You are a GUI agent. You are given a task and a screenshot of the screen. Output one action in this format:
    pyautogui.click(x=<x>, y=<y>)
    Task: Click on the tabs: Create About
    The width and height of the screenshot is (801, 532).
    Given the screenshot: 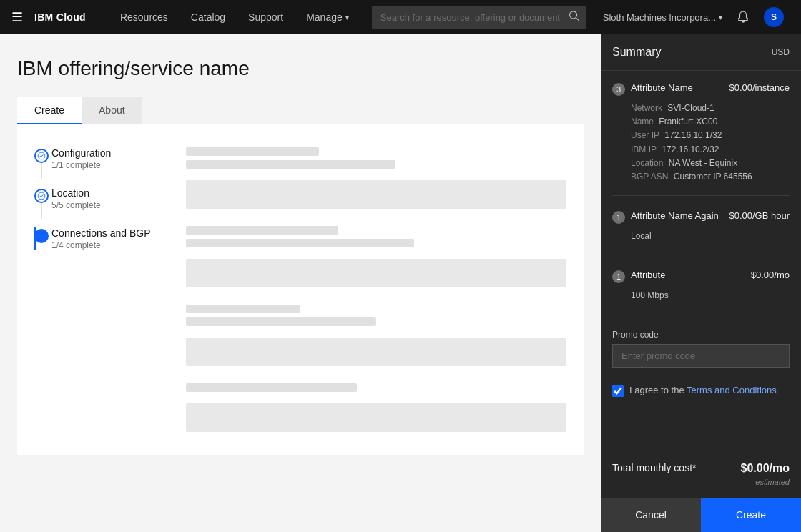 What is the action you would take?
    pyautogui.click(x=300, y=111)
    